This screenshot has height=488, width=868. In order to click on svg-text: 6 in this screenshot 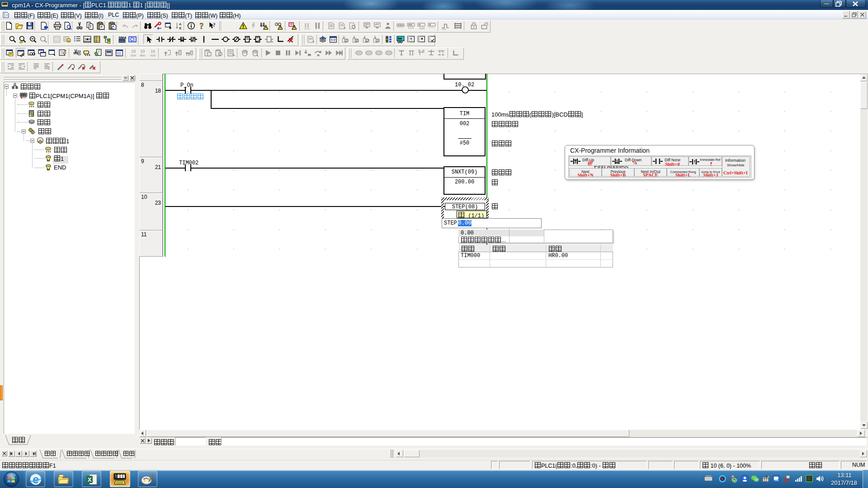, I will do `click(768, 477)`.